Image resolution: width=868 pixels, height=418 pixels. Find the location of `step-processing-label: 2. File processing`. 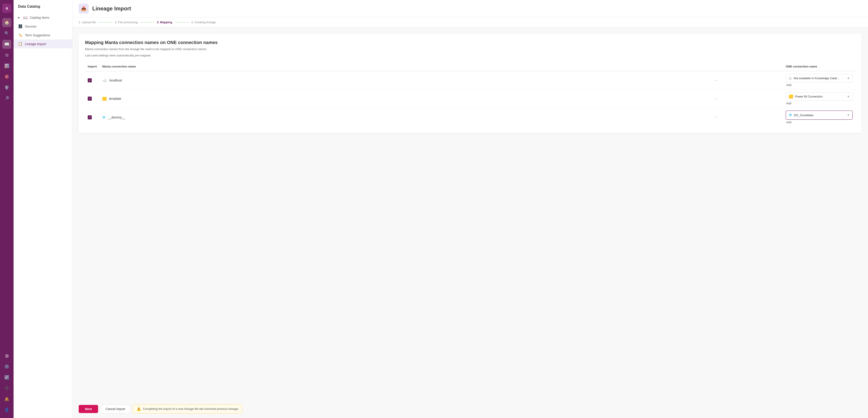

step-processing-label: 2. File processing is located at coordinates (126, 22).